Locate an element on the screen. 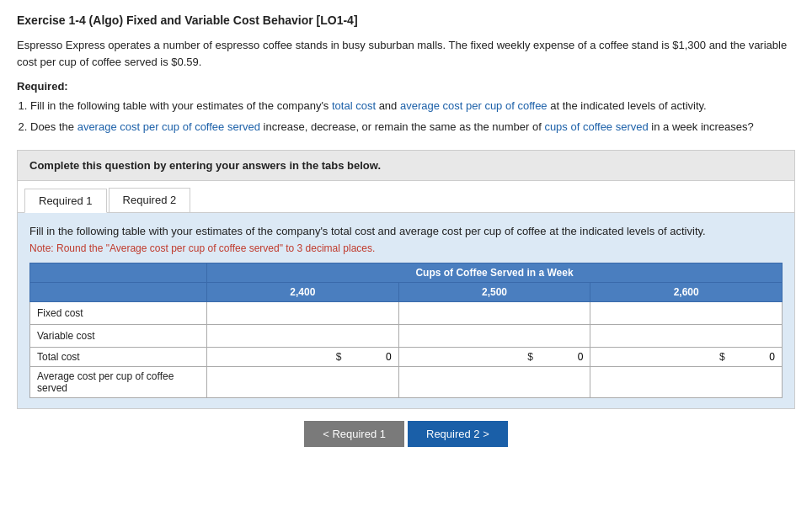 Image resolution: width=812 pixels, height=532 pixels. requirement-1: Fill in the following table with your es… is located at coordinates (413, 106).